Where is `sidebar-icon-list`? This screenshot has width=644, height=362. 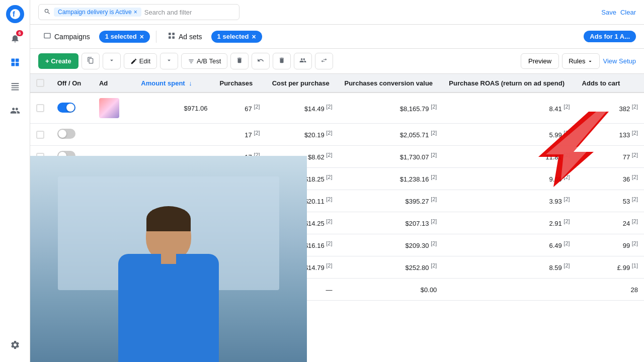
sidebar-icon-list is located at coordinates (15, 86).